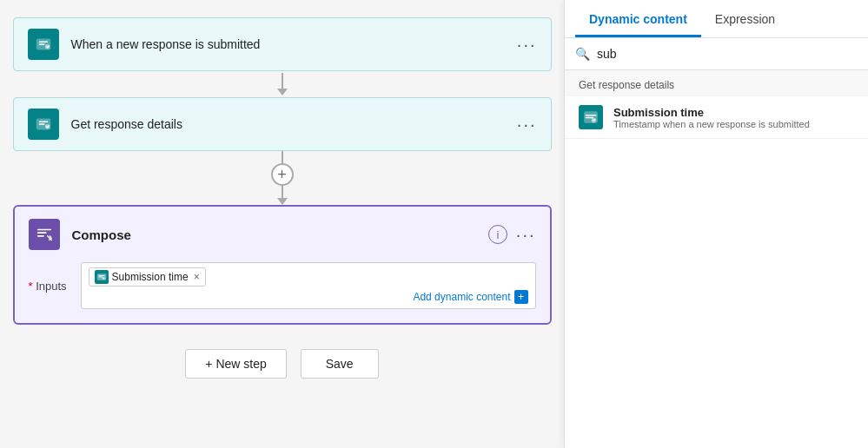 The height and width of the screenshot is (448, 868). What do you see at coordinates (282, 84) in the screenshot?
I see `connector1` at bounding box center [282, 84].